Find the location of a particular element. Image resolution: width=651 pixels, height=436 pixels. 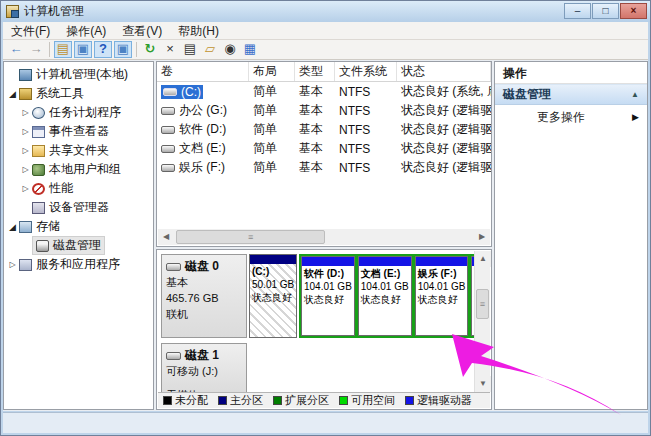

refresh-icon: ↻ is located at coordinates (150, 50).